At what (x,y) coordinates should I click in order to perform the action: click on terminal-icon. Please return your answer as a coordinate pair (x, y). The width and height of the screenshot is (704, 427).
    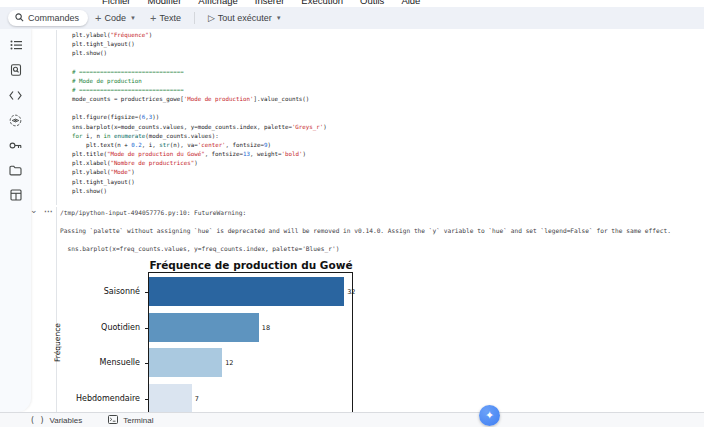
    Looking at the image, I should click on (113, 420).